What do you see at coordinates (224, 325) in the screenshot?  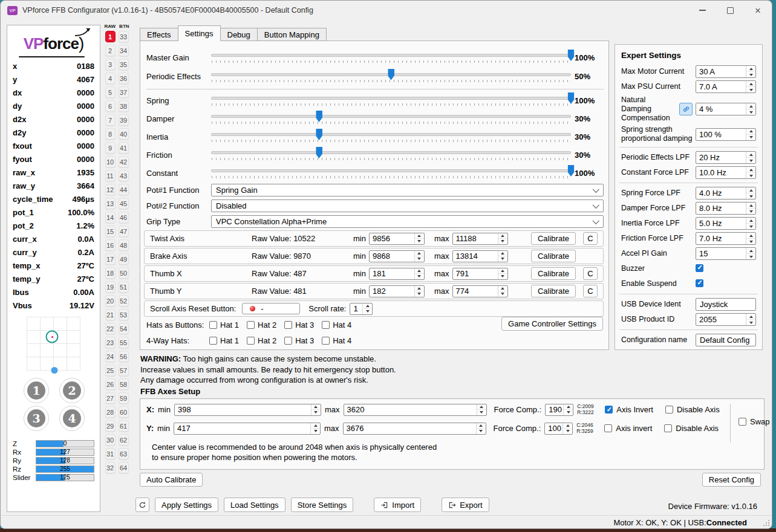 I see `hat-option: Hat 1` at bounding box center [224, 325].